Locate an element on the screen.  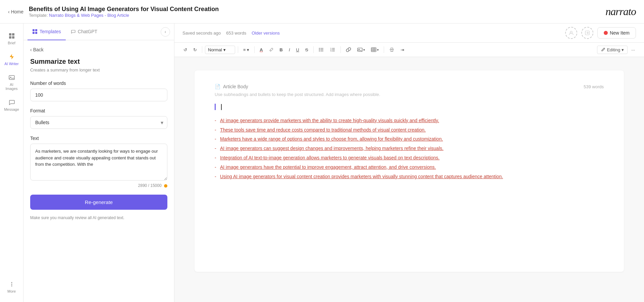
list-item: AI image generators provide marketers wi… is located at coordinates (409, 121).